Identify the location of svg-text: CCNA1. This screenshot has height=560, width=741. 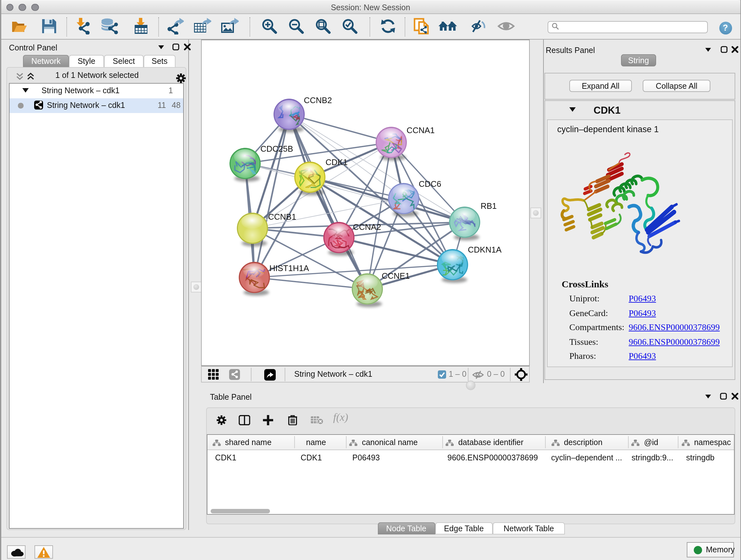
(421, 130).